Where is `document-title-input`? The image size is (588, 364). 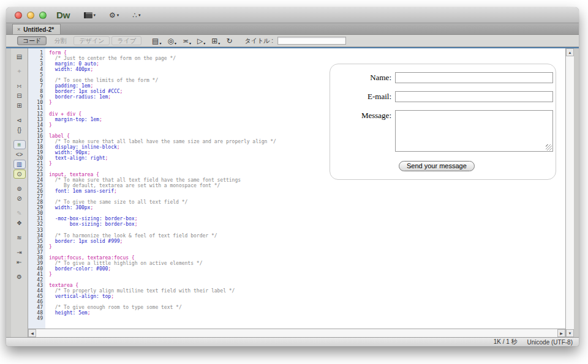 document-title-input is located at coordinates (312, 40).